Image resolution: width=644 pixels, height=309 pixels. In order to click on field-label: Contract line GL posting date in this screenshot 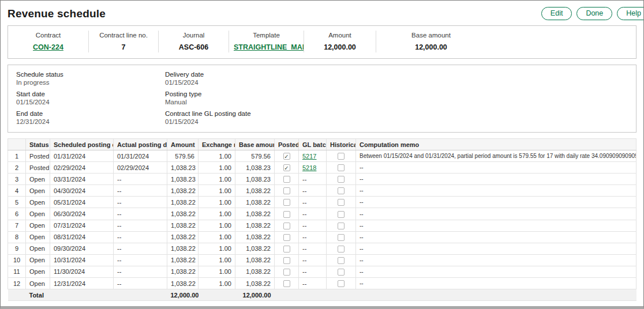, I will do `click(396, 114)`.